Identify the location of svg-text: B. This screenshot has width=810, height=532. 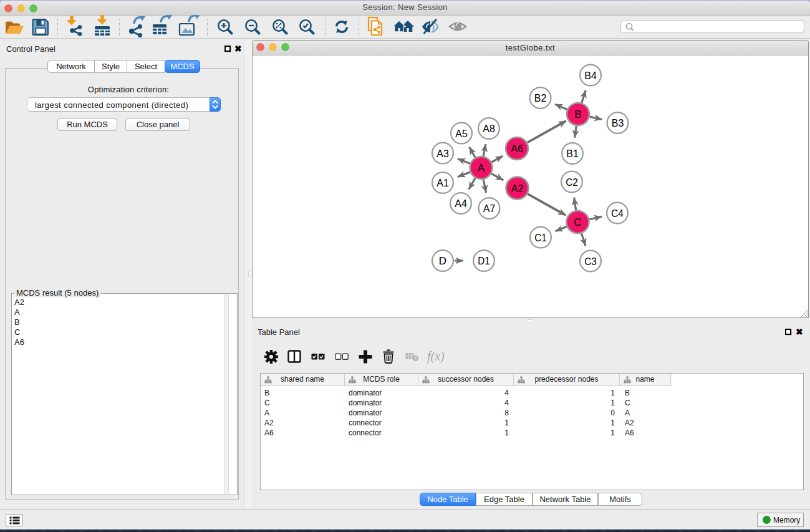
(577, 115).